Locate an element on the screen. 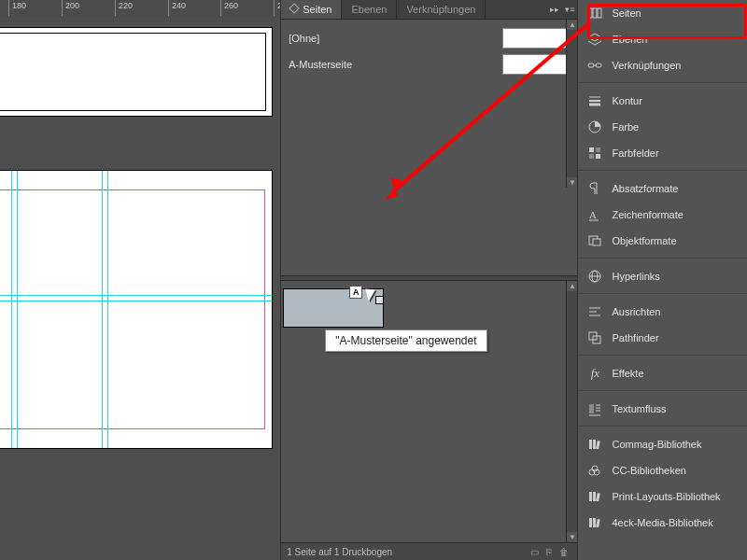 The width and height of the screenshot is (747, 560). sidebar-item-ausrichten: Ausrichten is located at coordinates (663, 312).